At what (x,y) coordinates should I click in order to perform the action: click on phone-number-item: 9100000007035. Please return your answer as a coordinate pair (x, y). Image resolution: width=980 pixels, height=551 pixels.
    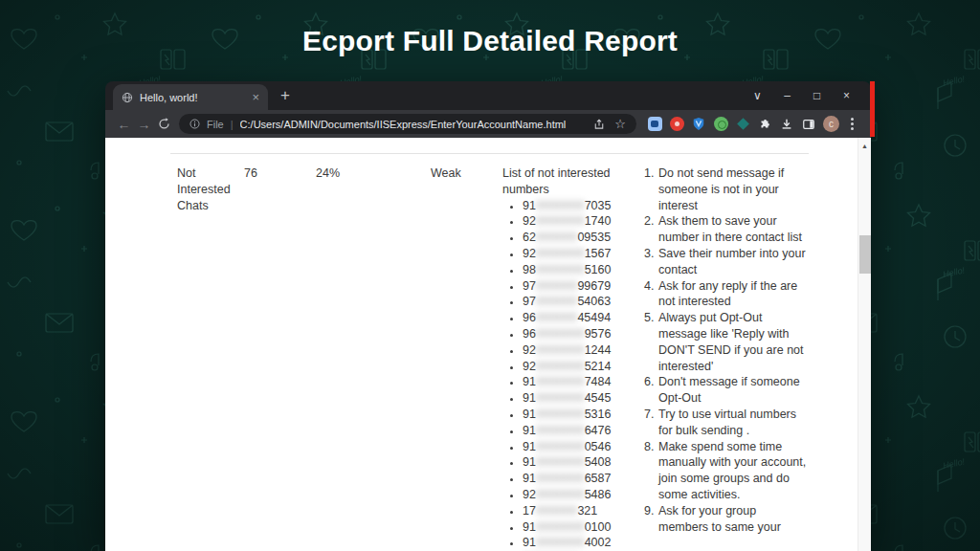
    Looking at the image, I should click on (571, 207).